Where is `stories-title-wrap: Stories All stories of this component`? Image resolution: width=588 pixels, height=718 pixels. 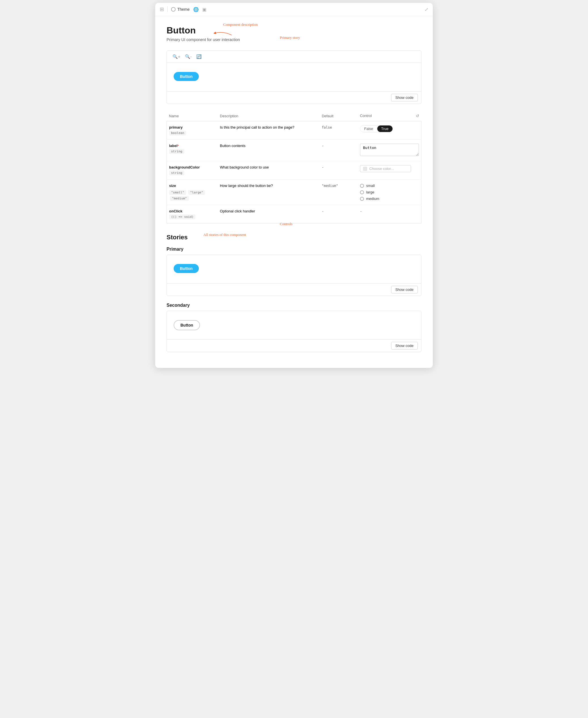
stories-title-wrap: Stories All stories of this component is located at coordinates (177, 238).